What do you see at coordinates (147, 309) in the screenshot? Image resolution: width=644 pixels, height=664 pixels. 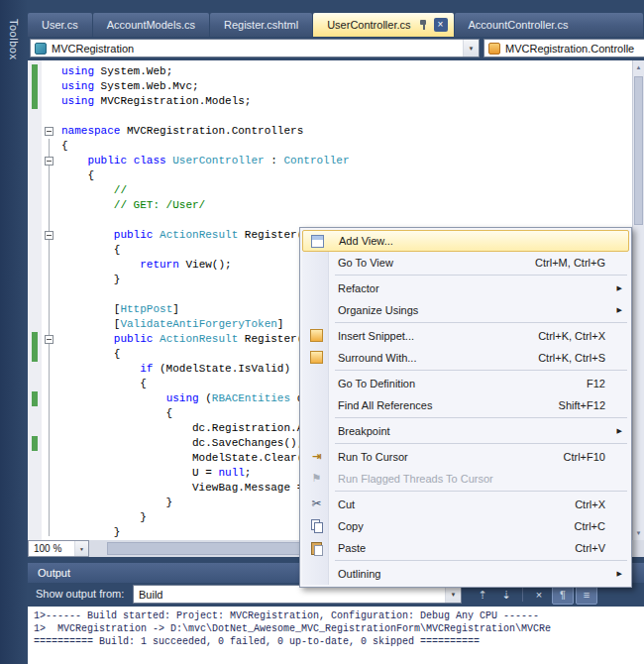 I see `code-token: HttpPost` at bounding box center [147, 309].